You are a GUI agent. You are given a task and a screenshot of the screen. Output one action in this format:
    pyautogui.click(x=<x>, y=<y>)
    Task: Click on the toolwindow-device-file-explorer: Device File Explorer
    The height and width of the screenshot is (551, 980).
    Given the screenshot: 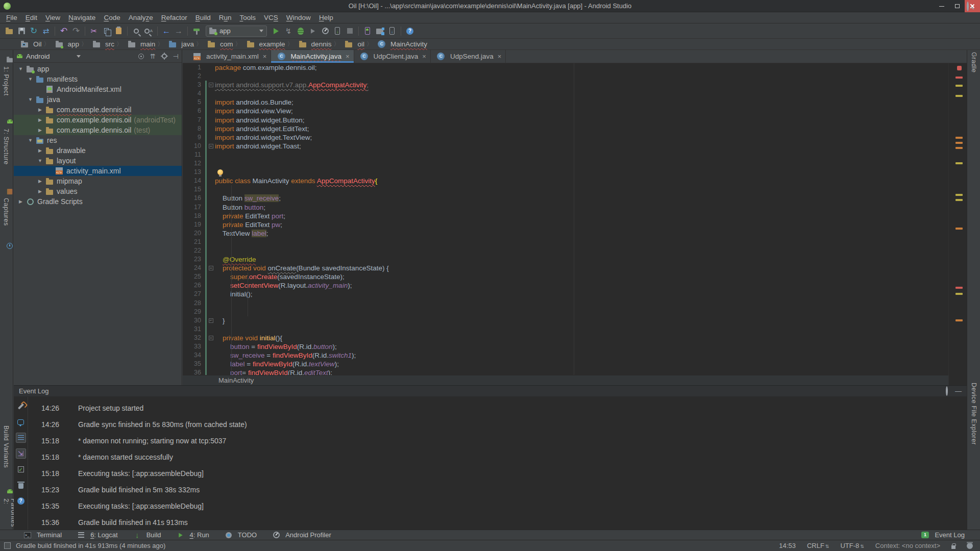 What is the action you would take?
    pyautogui.click(x=974, y=414)
    